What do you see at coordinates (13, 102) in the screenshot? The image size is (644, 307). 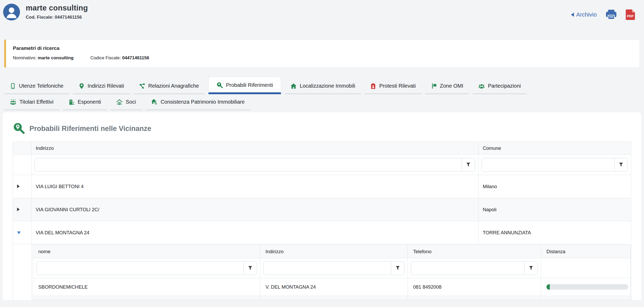 I see `people-dots-icon` at bounding box center [13, 102].